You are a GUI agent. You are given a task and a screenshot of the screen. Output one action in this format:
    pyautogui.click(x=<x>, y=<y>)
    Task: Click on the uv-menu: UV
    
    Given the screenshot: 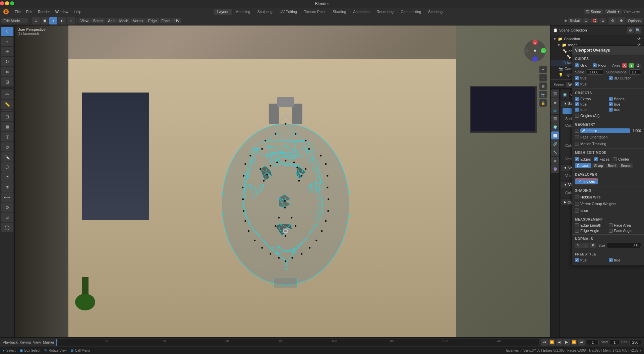 What is the action you would take?
    pyautogui.click(x=177, y=21)
    